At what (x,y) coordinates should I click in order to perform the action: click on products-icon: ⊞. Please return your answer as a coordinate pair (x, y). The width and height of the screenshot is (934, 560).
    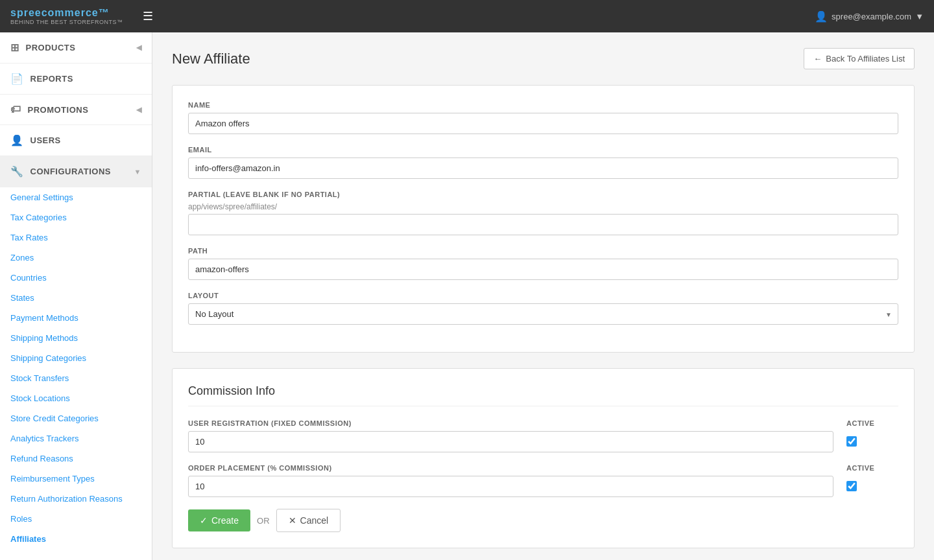
    Looking at the image, I should click on (15, 48).